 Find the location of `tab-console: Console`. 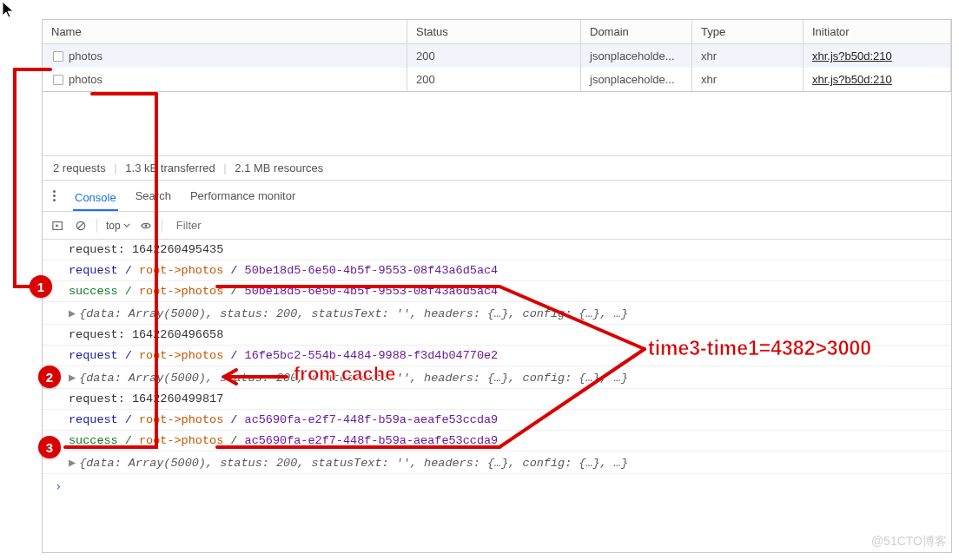

tab-console: Console is located at coordinates (96, 198).